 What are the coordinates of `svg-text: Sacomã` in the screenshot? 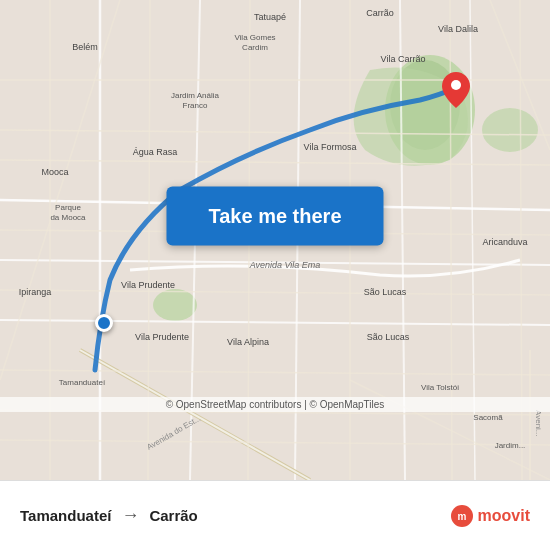 It's located at (488, 418).